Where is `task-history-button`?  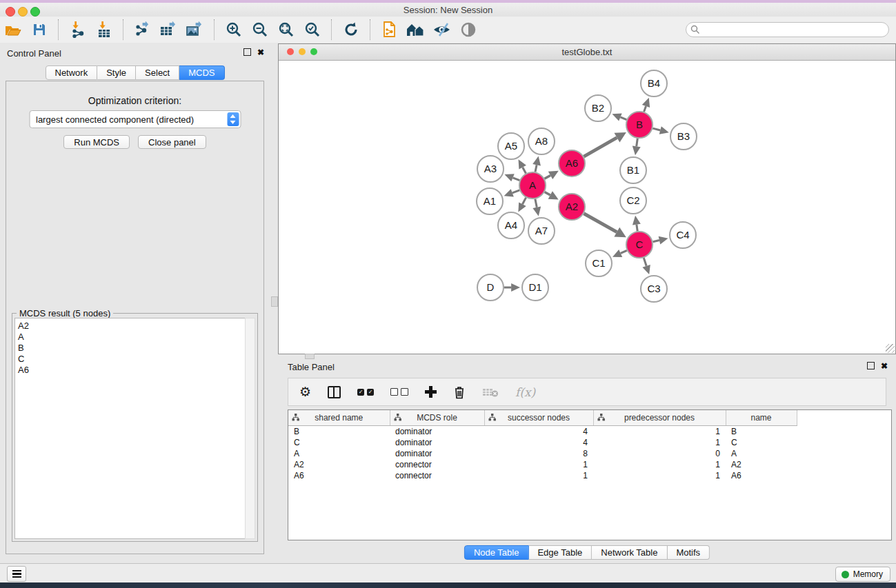 task-history-button is located at coordinates (17, 574).